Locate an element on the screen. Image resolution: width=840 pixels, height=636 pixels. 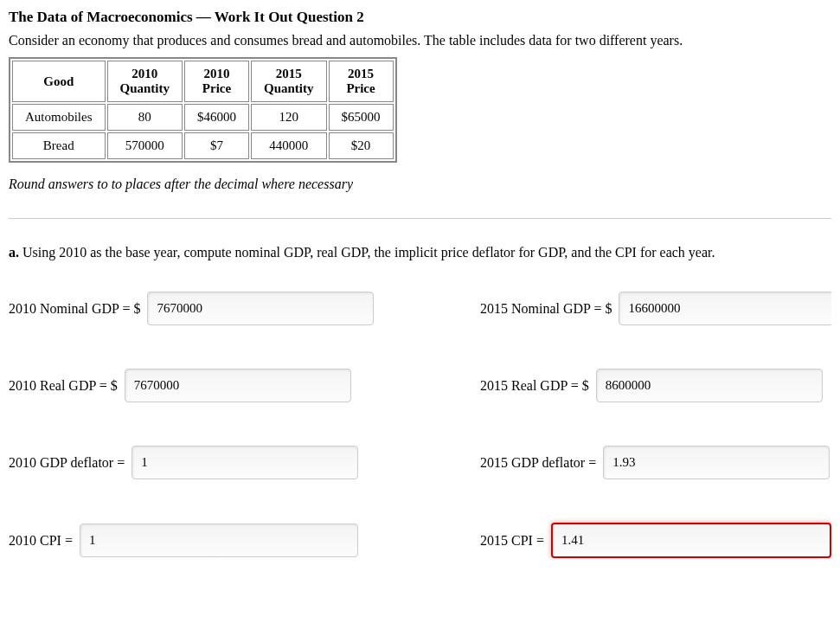
cell-value: $20 is located at coordinates (362, 145).